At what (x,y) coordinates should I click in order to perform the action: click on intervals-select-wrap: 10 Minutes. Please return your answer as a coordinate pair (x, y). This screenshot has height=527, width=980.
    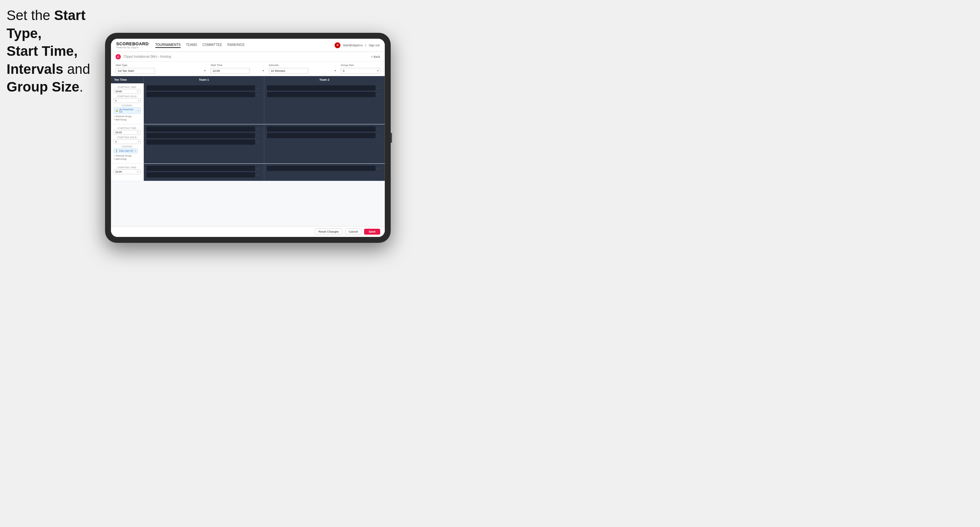
    Looking at the image, I should click on (303, 71).